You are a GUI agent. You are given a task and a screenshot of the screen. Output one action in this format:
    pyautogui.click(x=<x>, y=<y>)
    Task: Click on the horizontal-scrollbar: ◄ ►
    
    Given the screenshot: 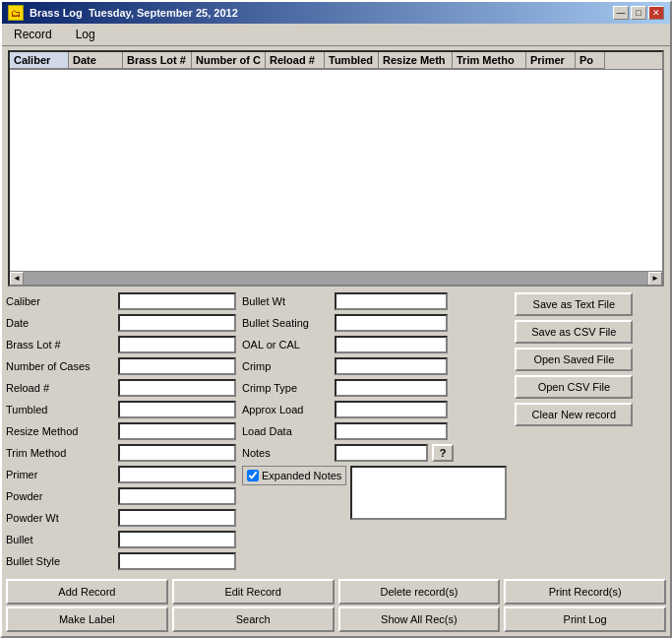 What is the action you would take?
    pyautogui.click(x=336, y=278)
    